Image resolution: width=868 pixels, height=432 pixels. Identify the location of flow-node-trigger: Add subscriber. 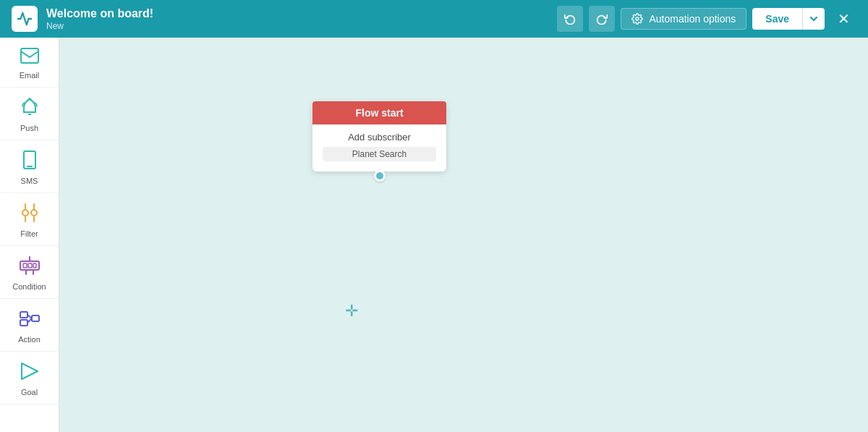
(379, 137).